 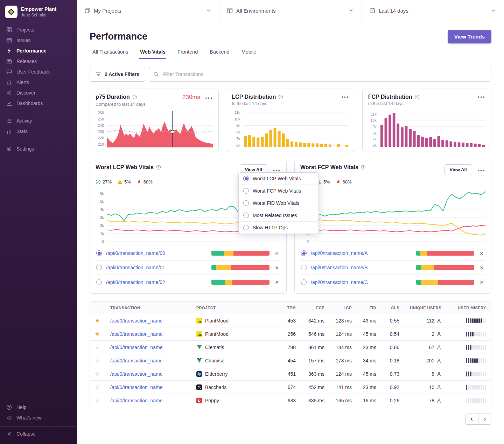 I want to click on column-header-tpm: TPM, so click(x=290, y=308).